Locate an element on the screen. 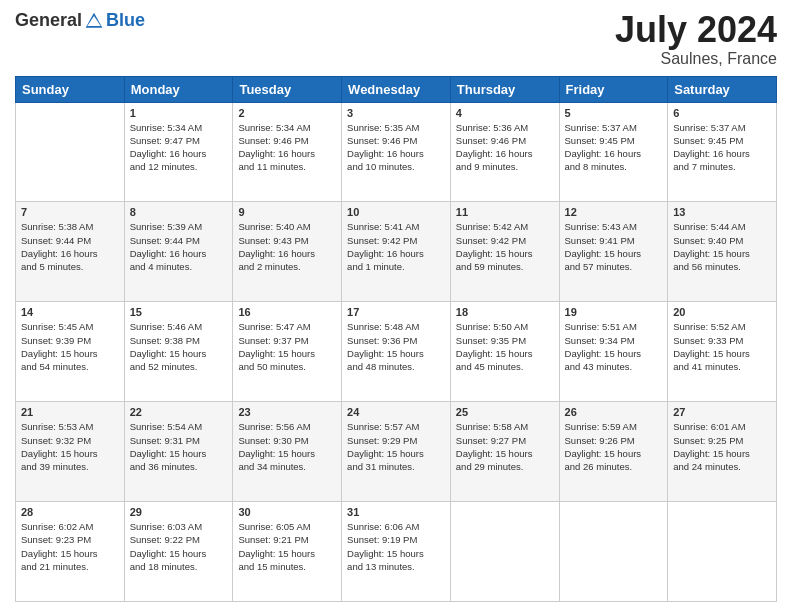 The height and width of the screenshot is (612, 792). col-saturday: Saturday is located at coordinates (722, 89).